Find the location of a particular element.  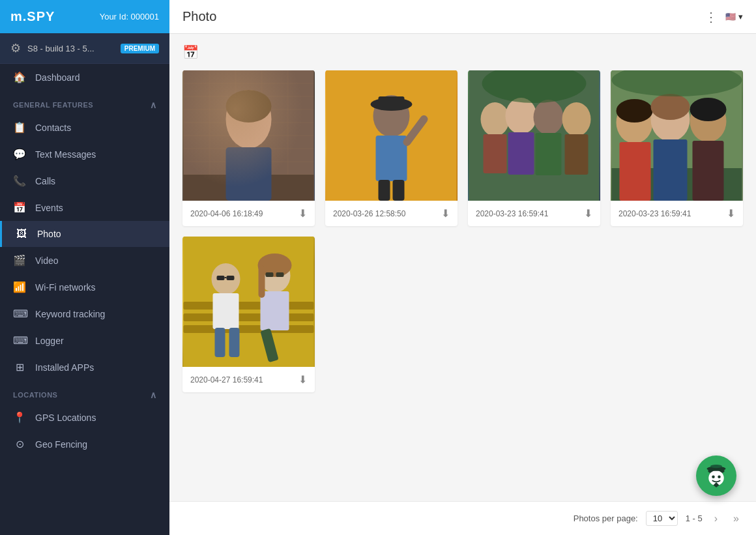

sidebar-item-wifi: 📶 Wi-Fi networks is located at coordinates (85, 287).